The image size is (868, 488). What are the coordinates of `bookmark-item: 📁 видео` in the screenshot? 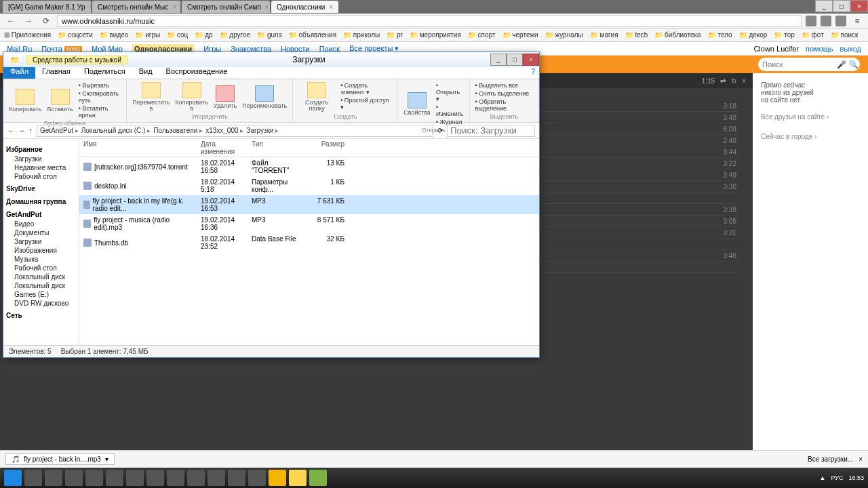 It's located at (114, 35).